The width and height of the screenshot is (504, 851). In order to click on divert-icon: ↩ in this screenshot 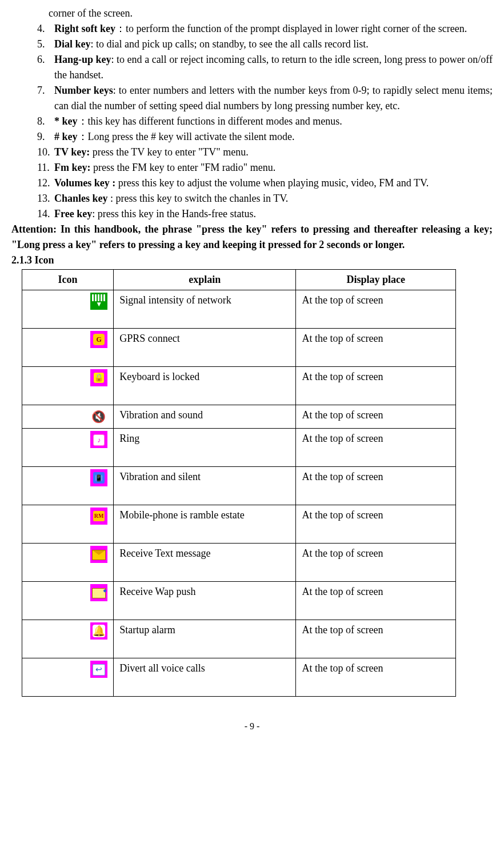, I will do `click(99, 669)`.